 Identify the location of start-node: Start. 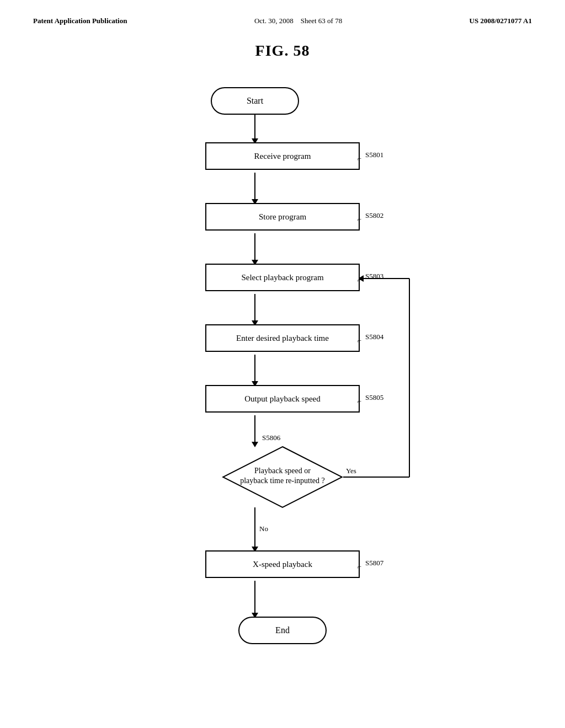
(255, 101).